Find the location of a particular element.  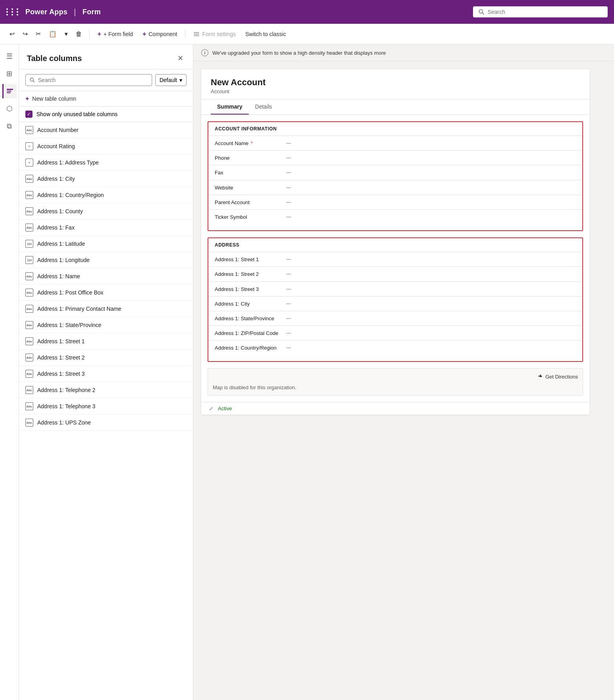

sidebar-icon-grid: ⊞ is located at coordinates (10, 74).